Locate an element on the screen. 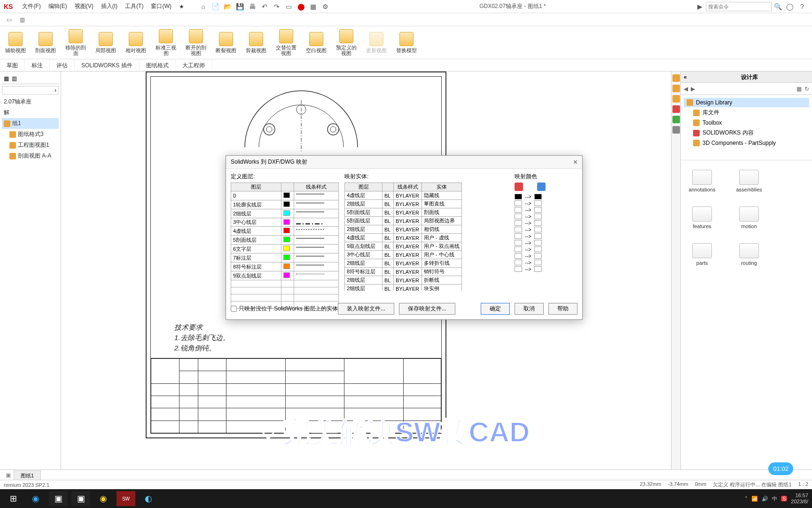 The height and width of the screenshot is (508, 812). menu-tools: 工具(T) is located at coordinates (134, 7).